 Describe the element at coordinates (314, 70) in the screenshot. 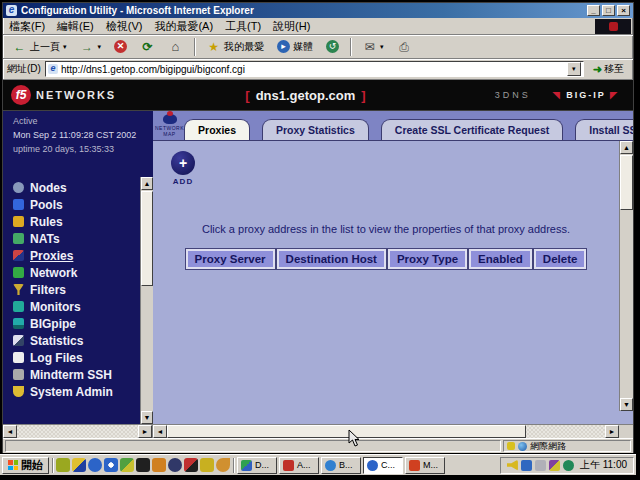

I see `address-url: http://dns1.getop.com/bigipgui/bigconf.c…` at that location.